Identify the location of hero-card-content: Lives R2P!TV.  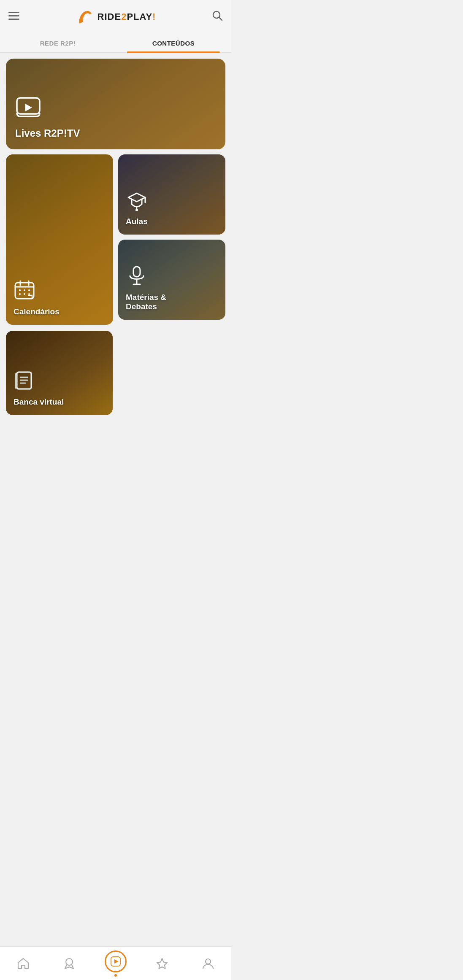
(47, 117).